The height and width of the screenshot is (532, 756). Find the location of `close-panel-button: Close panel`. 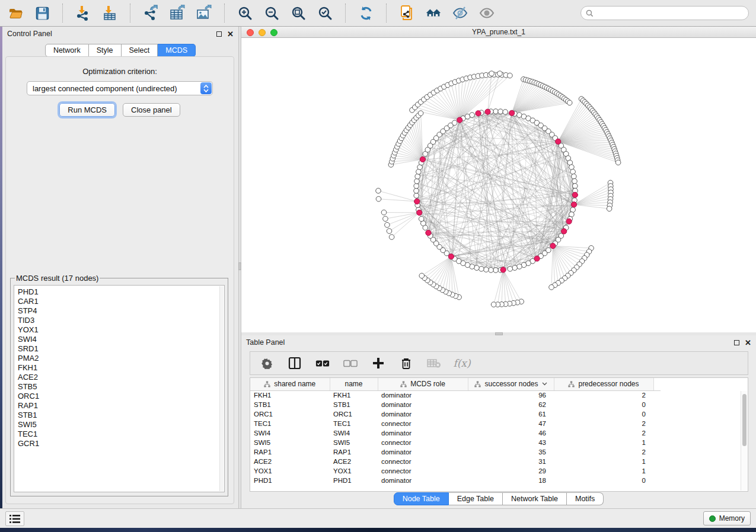

close-panel-button: Close panel is located at coordinates (152, 110).